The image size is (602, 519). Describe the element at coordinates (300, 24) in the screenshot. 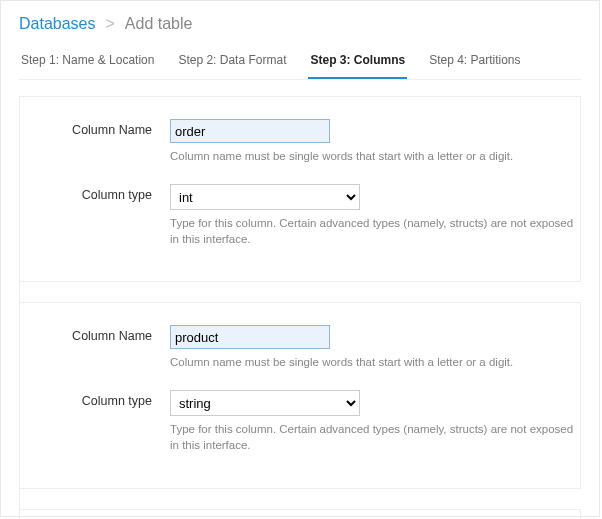

I see `breadcrumb: Databases > Add table` at that location.